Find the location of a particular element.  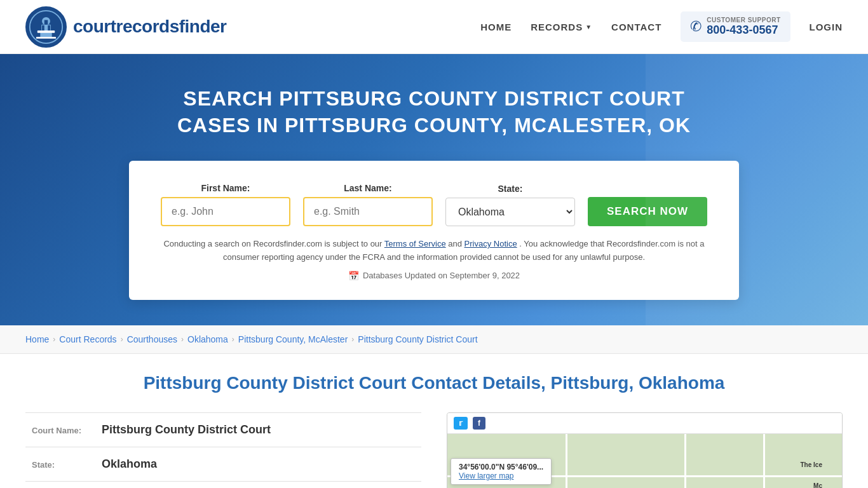

map-top-bar: 𝕣 f is located at coordinates (644, 423).